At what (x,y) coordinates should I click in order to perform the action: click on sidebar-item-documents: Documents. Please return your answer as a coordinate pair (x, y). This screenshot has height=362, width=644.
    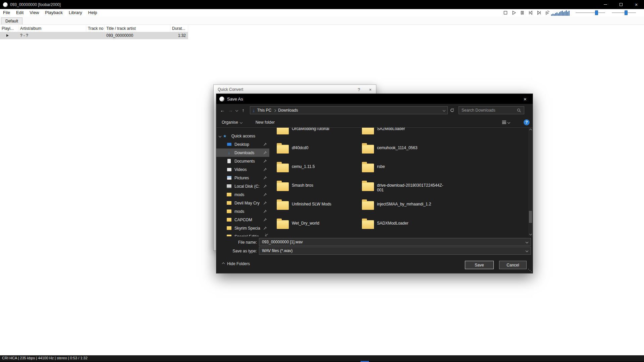
    Looking at the image, I should click on (243, 161).